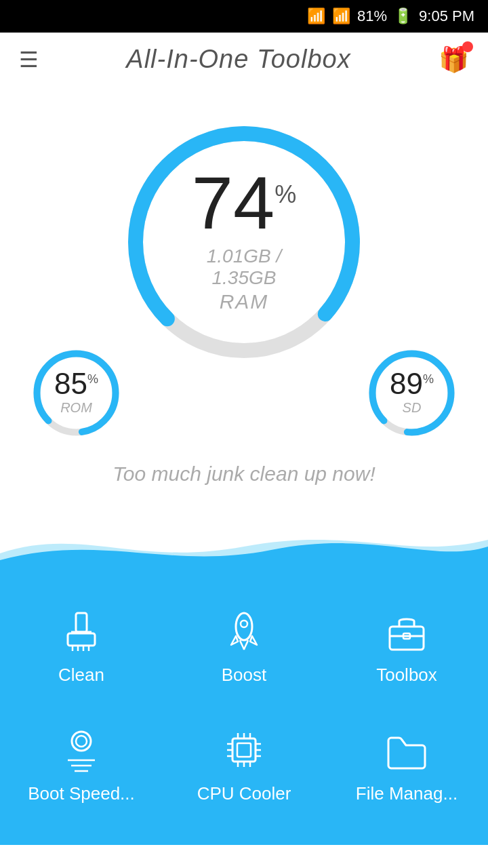 Image resolution: width=488 pixels, height=868 pixels. I want to click on boost-button: Boost, so click(244, 647).